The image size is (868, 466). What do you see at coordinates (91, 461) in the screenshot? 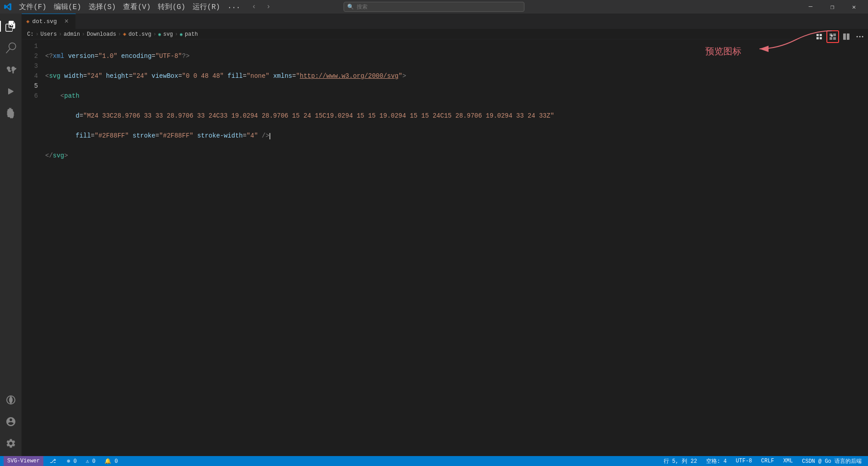
I see `warnings-label: ⚠ 0` at bounding box center [91, 461].